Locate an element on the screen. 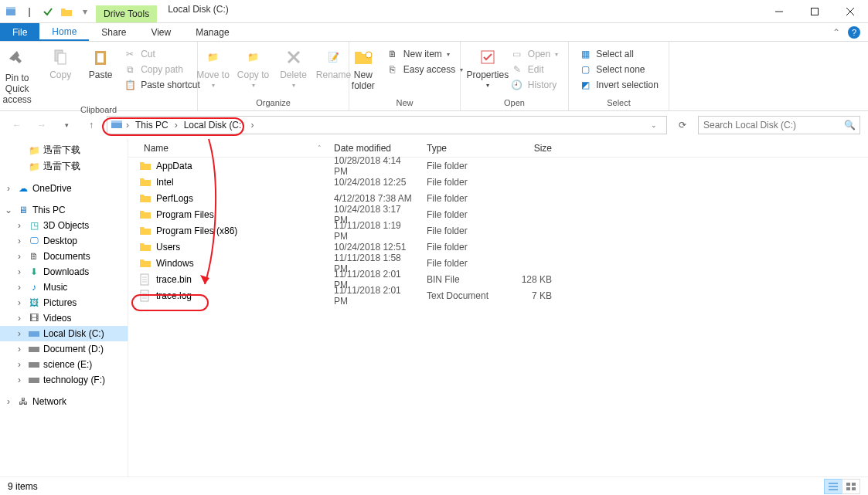  copy-path-button: ⧉Copy path is located at coordinates (162, 70).